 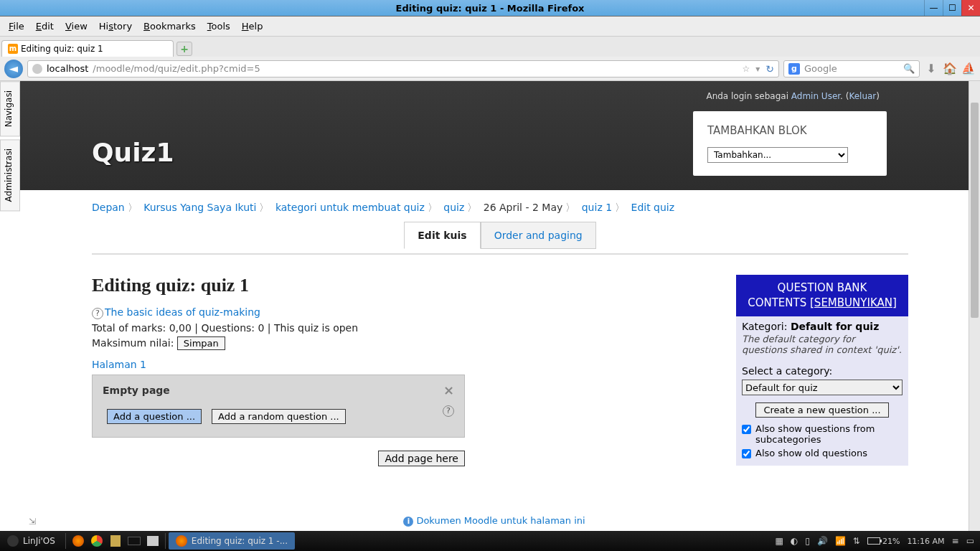 I want to click on hide-link: SEMBUNYIKAN, so click(x=854, y=303).